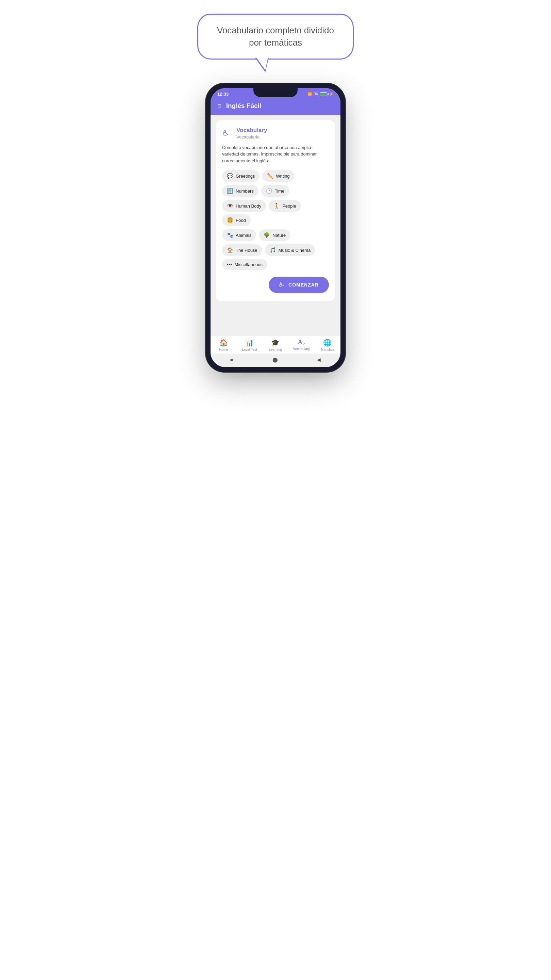  Describe the element at coordinates (230, 191) in the screenshot. I see `numbers-icon: 🔢` at that location.